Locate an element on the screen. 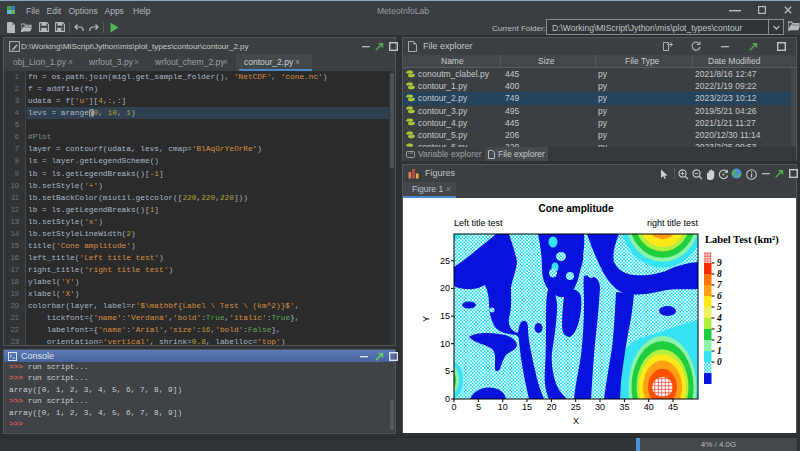 This screenshot has width=800, height=451. svg-text: 40 is located at coordinates (649, 407).